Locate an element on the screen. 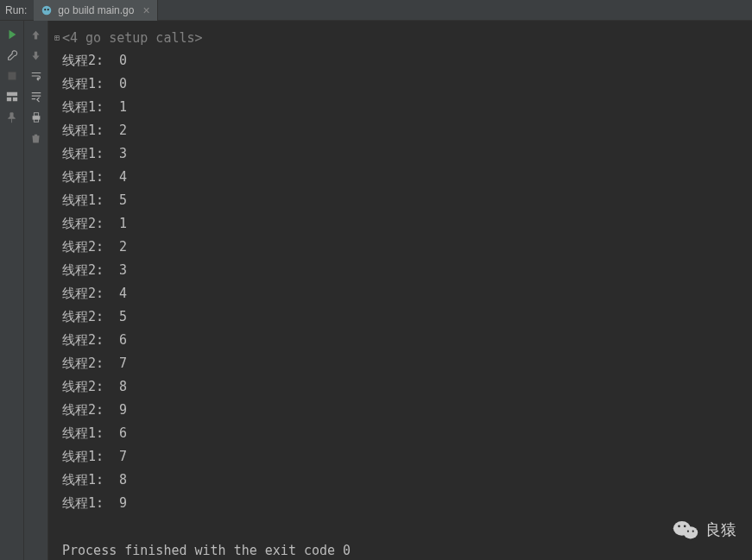  print-icon is located at coordinates (36, 117).